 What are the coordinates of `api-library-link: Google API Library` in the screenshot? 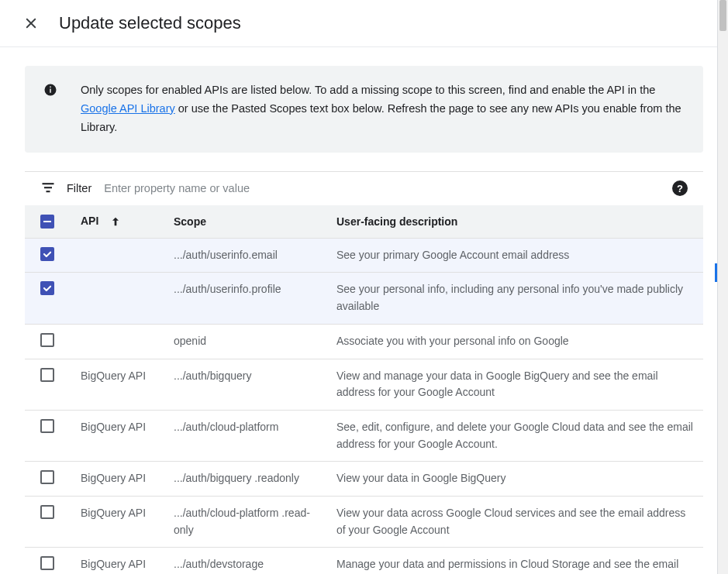 It's located at (128, 108).